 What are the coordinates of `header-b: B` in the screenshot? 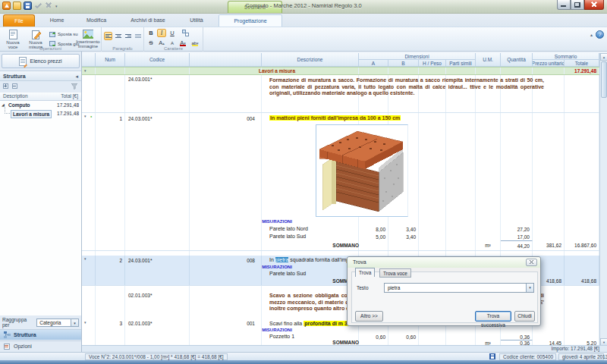 It's located at (404, 64).